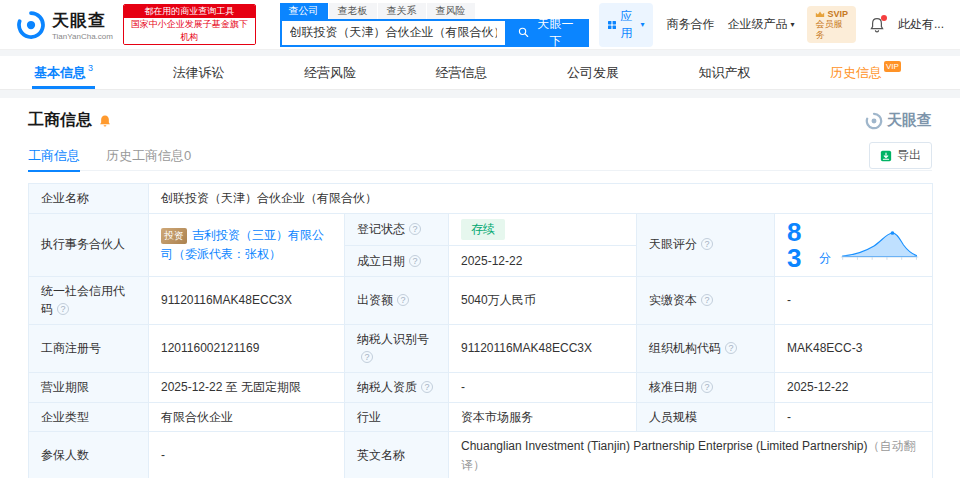 Image resolution: width=960 pixels, height=478 pixels. What do you see at coordinates (593, 72) in the screenshot?
I see `tab-company-development: 公司发展` at bounding box center [593, 72].